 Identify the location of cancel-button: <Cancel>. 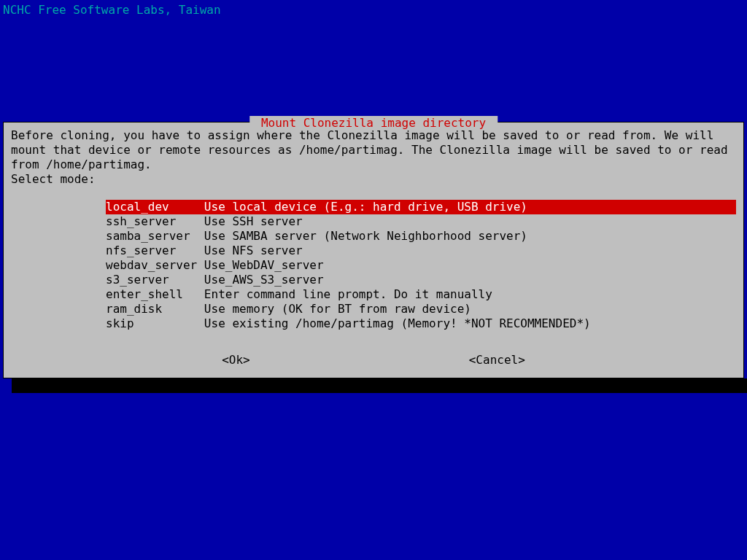
(498, 360).